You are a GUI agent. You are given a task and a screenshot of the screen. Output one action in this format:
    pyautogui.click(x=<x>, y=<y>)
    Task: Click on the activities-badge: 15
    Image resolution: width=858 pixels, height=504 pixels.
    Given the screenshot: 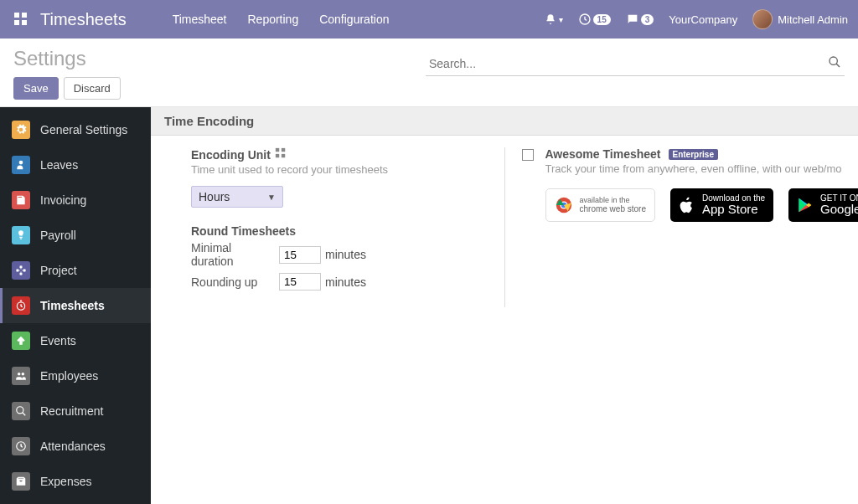 What is the action you would take?
    pyautogui.click(x=602, y=20)
    